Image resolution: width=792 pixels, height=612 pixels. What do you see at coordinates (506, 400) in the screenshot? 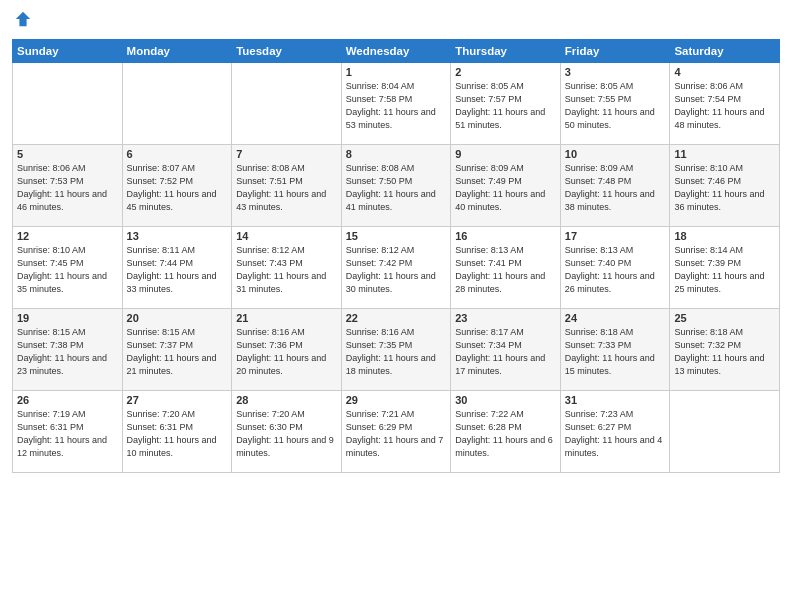
I see `day-number: 30` at bounding box center [506, 400].